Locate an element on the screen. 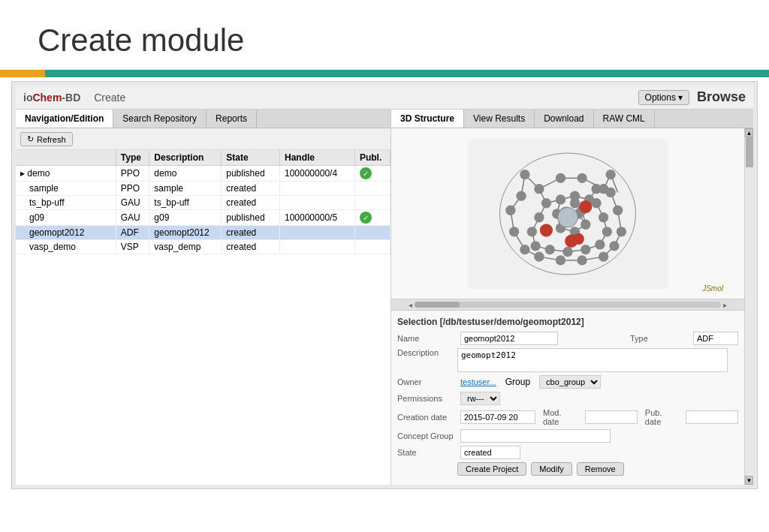 This screenshot has width=769, height=532. slide-title: Create module is located at coordinates (384, 41).